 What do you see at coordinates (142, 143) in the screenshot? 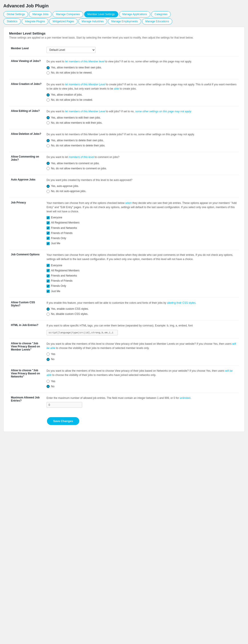
I see `radio-group-allow-deletion: Yes, allow members to delete their own j…` at bounding box center [142, 143].